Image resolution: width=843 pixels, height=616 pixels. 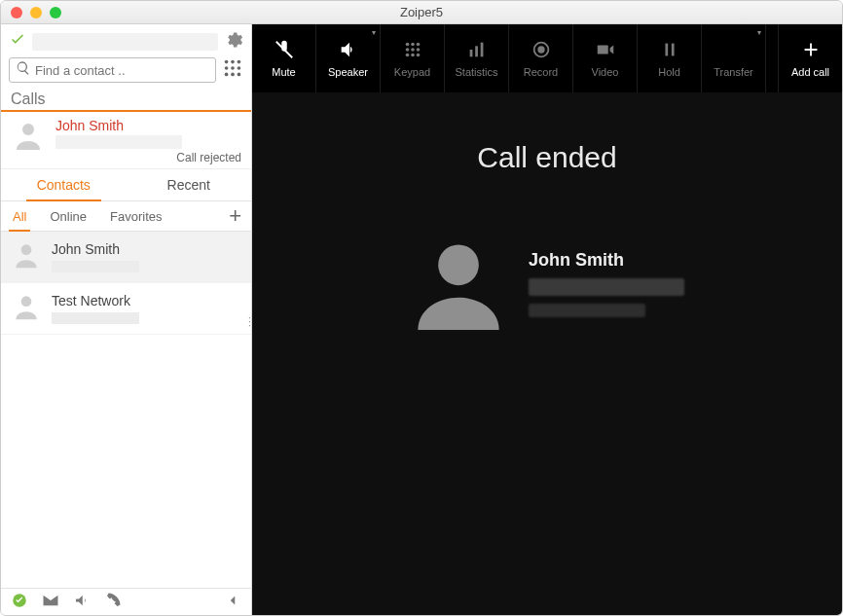 I want to click on window-title: Zoiper5, so click(x=422, y=12).